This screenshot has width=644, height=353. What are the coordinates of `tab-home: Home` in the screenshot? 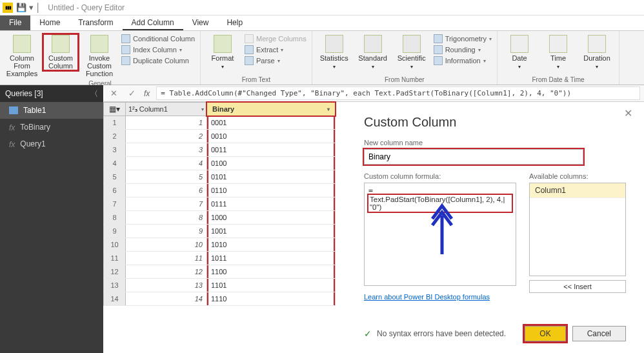 It's located at (50, 23).